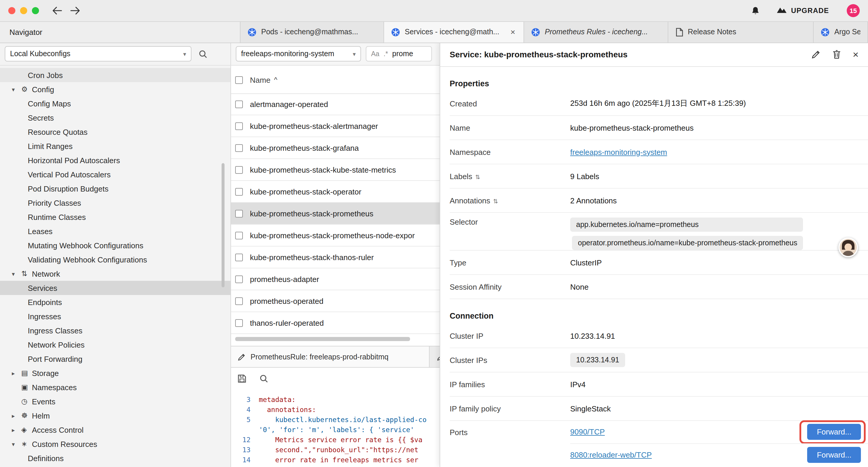 Image resolution: width=868 pixels, height=467 pixels. I want to click on tab-prometheus-rules-icecheng: Prometheus Rules - icecheng..., so click(596, 32).